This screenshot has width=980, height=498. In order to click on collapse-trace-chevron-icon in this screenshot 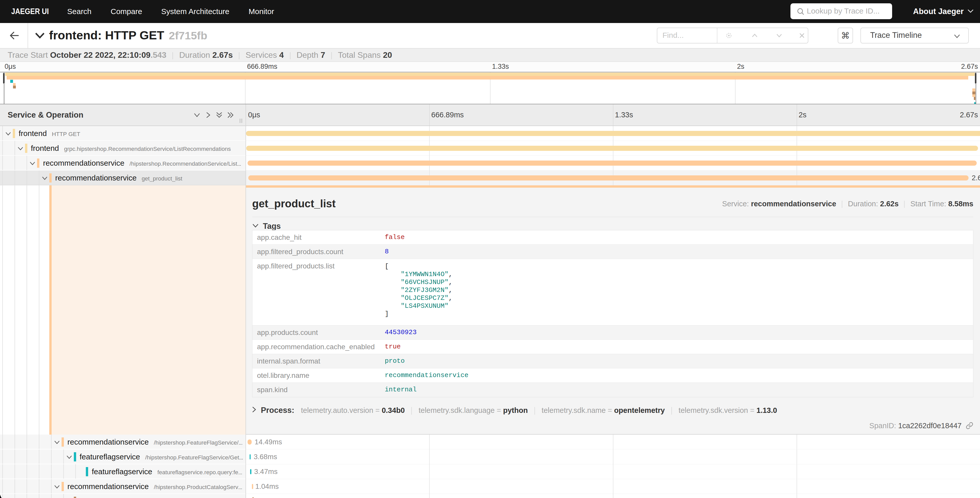, I will do `click(40, 36)`.